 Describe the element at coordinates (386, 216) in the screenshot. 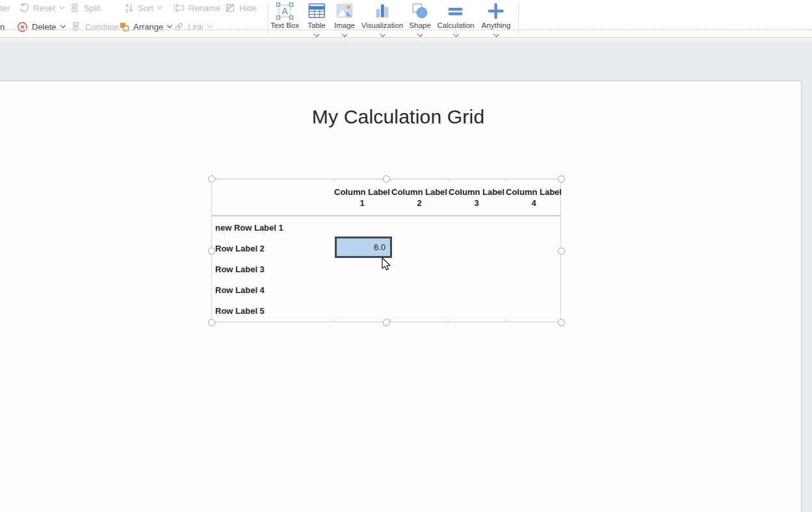

I see `header-divider-line` at that location.